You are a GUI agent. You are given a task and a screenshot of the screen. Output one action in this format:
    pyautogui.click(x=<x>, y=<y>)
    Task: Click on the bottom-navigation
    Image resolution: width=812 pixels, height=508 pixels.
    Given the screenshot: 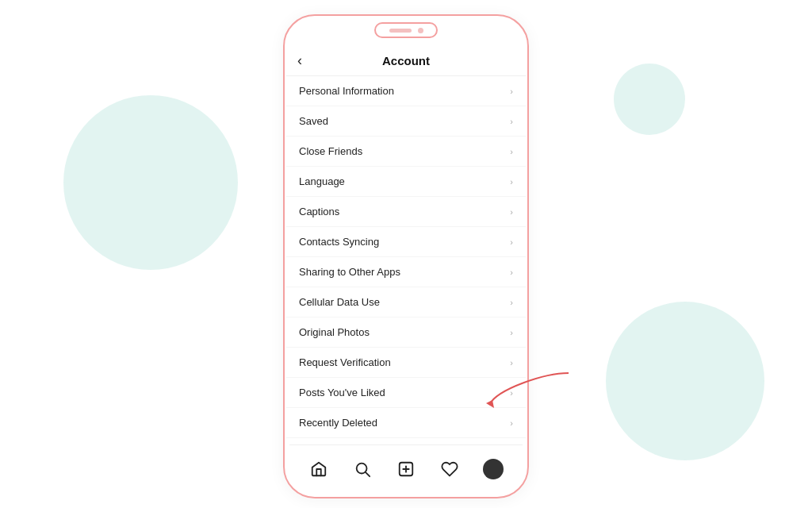 What is the action you would take?
    pyautogui.click(x=406, y=468)
    